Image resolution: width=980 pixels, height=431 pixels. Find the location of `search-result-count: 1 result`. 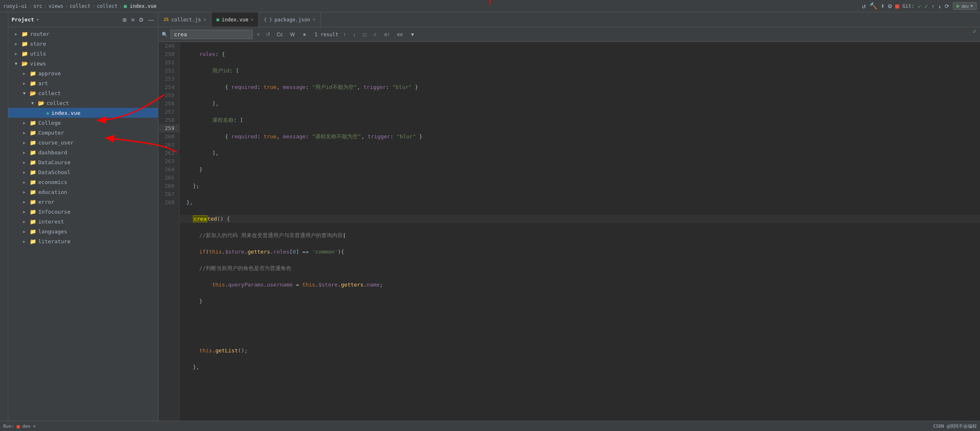

search-result-count: 1 result is located at coordinates (327, 35).